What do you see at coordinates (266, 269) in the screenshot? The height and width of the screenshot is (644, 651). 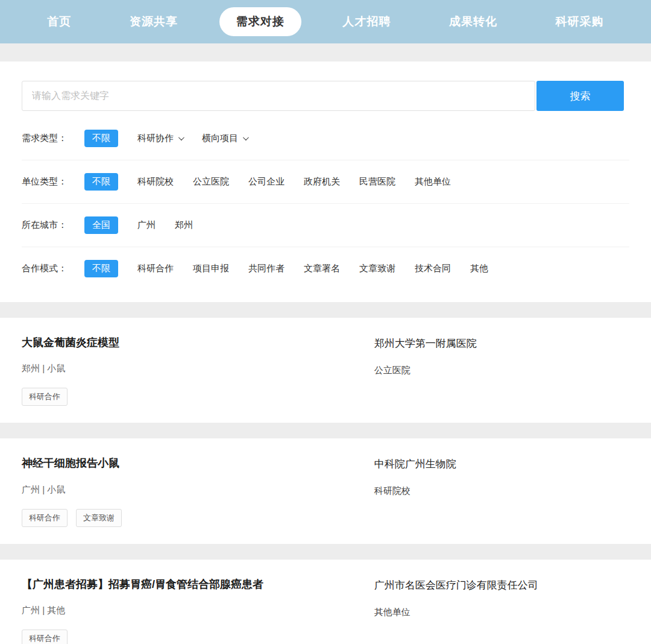 I see `filter-option-co-author: 共同作者` at bounding box center [266, 269].